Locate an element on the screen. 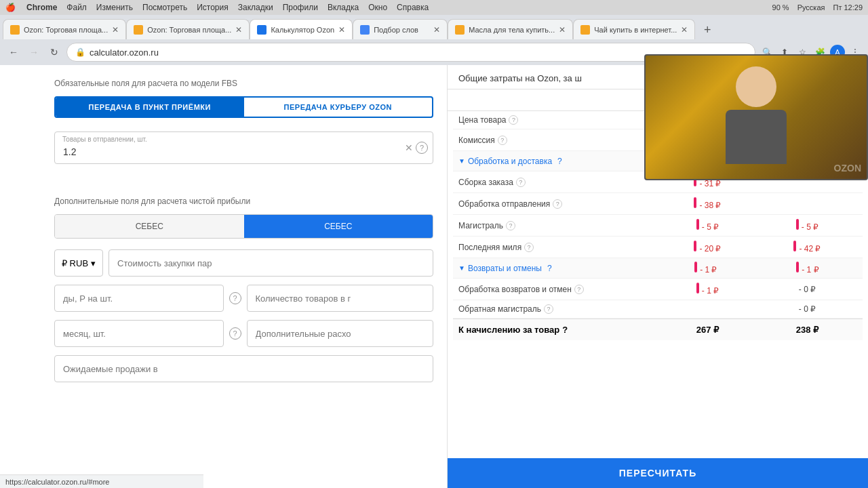 The height and width of the screenshot is (488, 868). currency-chevron-icon: ▾ is located at coordinates (94, 263).